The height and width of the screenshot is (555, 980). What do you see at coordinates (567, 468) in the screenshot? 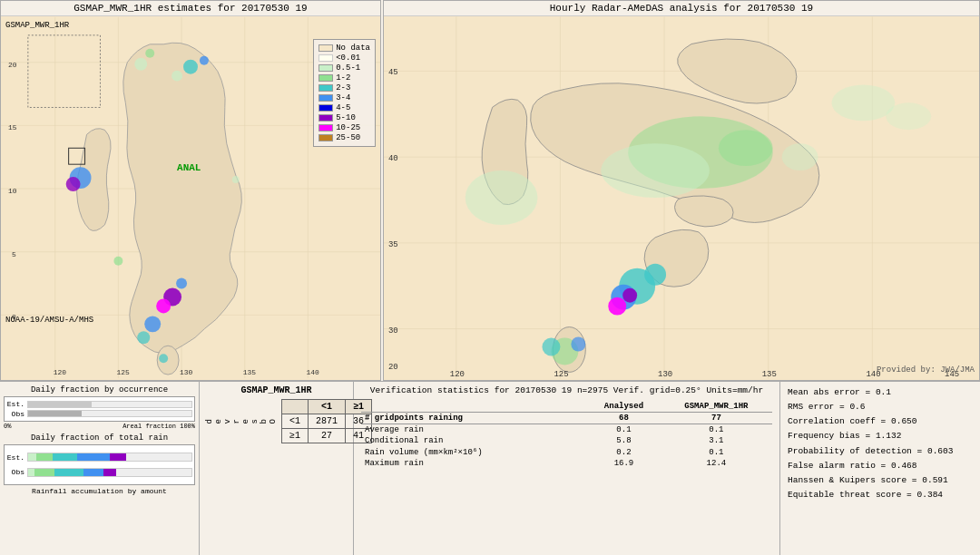
I see `verification-section: Verification statistics for 20170530 19 …` at bounding box center [567, 468].